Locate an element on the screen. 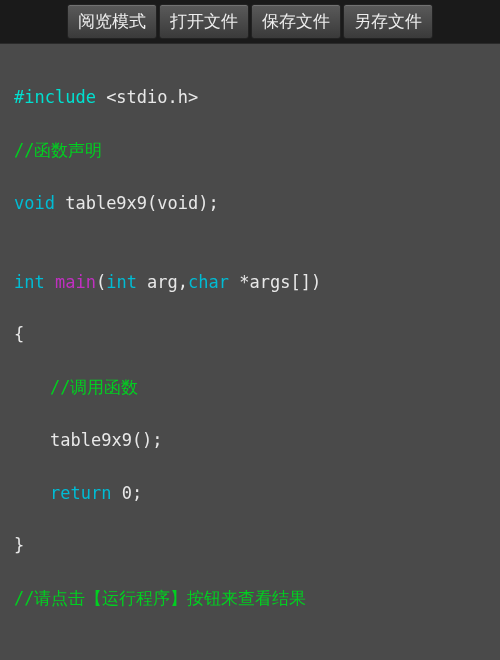 The height and width of the screenshot is (660, 500). open-file-button: 打开文件 is located at coordinates (204, 22).